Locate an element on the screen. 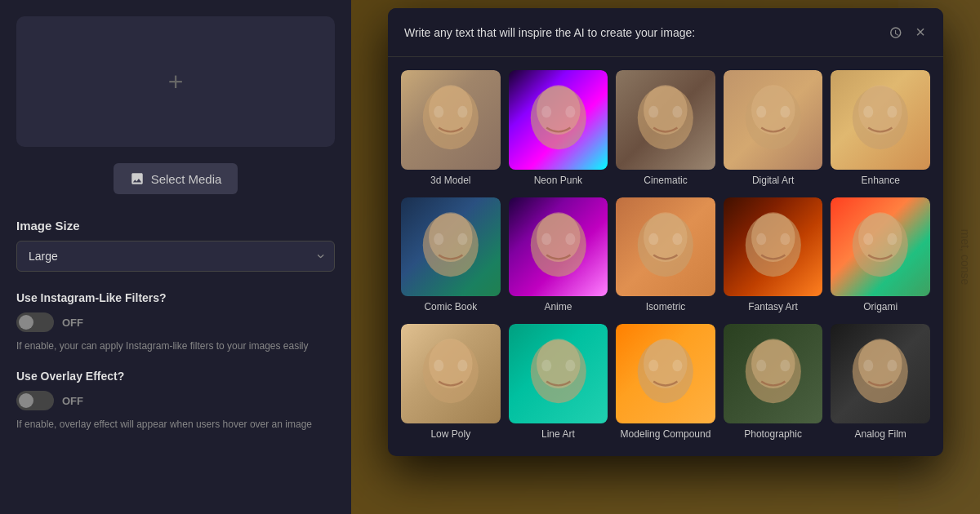 This screenshot has width=980, height=514. style-img-cinematic is located at coordinates (666, 120).